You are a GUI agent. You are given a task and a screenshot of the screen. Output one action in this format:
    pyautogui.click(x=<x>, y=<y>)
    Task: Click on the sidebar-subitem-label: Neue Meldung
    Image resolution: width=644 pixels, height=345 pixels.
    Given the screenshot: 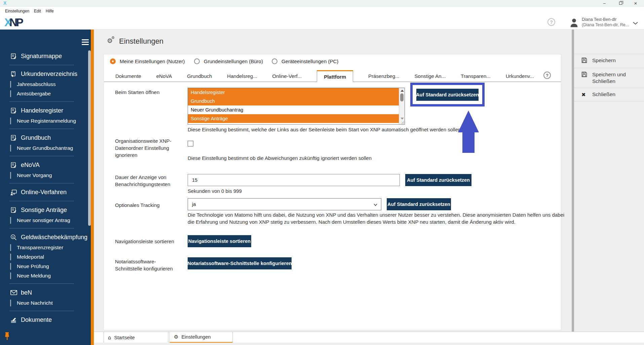 What is the action you would take?
    pyautogui.click(x=34, y=276)
    